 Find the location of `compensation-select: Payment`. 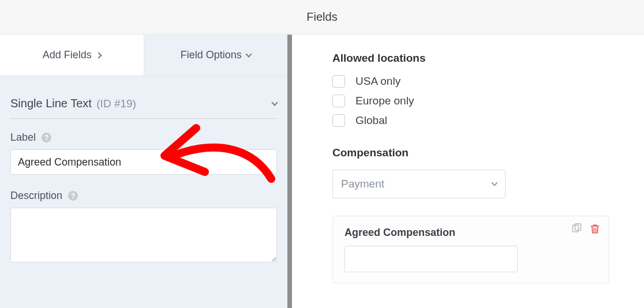

compensation-select: Payment is located at coordinates (419, 184).